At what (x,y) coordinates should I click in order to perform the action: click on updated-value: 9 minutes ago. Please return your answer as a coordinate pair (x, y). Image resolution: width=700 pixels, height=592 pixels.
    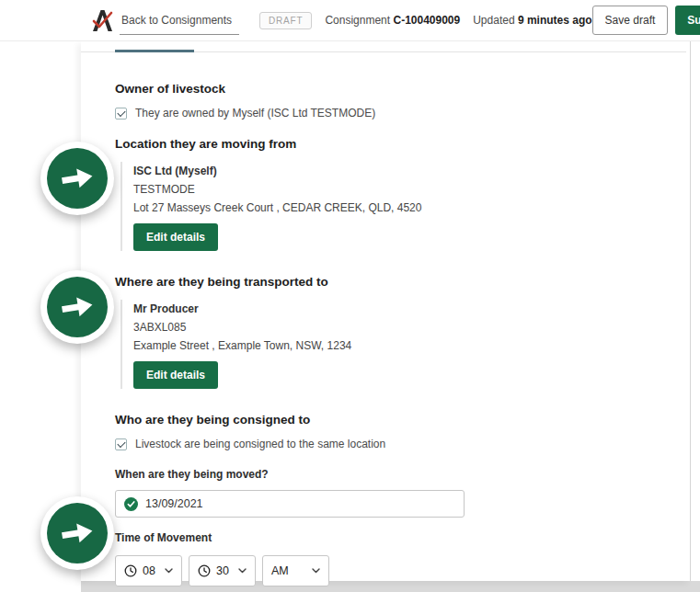
    Looking at the image, I should click on (556, 20).